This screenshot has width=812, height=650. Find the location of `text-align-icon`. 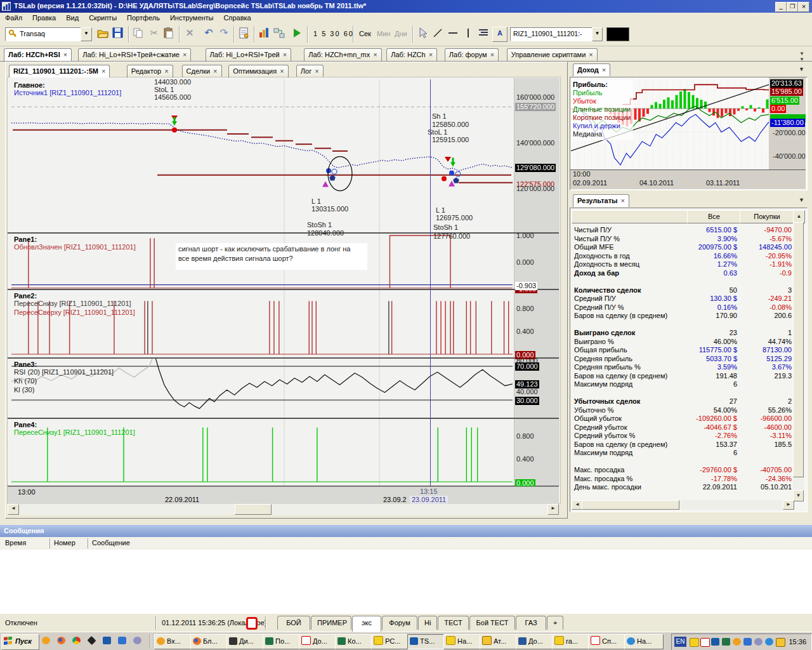

text-align-icon is located at coordinates (484, 34).